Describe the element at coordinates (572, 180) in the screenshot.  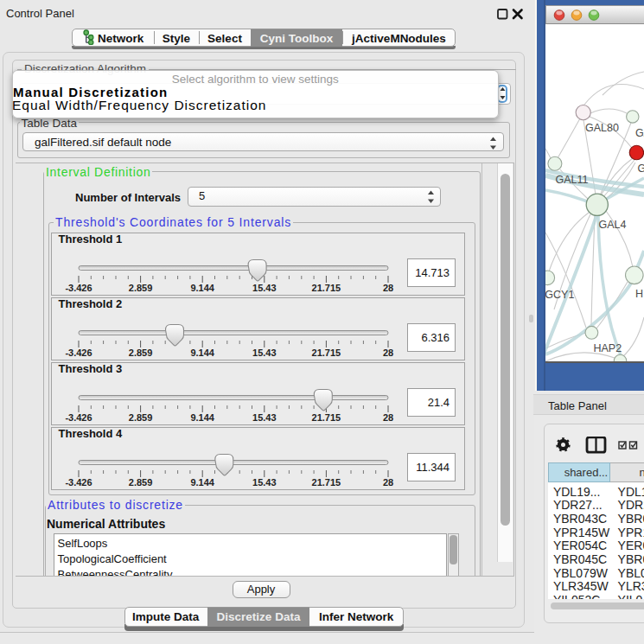
I see `svg-text: GAL11` at that location.